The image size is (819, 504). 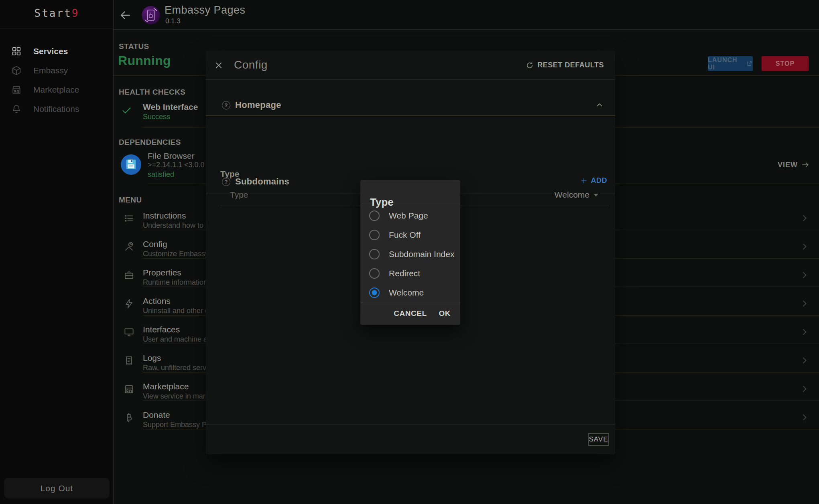 I want to click on radio-option-label: Web Page, so click(x=408, y=216).